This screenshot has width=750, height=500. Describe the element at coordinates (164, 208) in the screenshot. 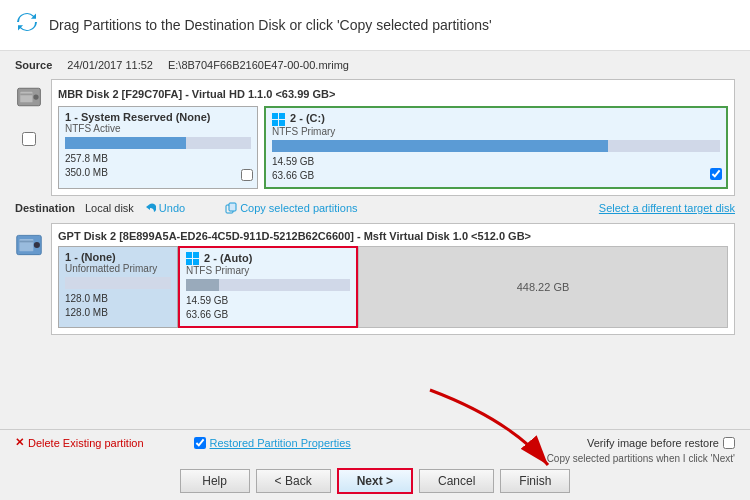

I see `undo-button: Undo` at that location.